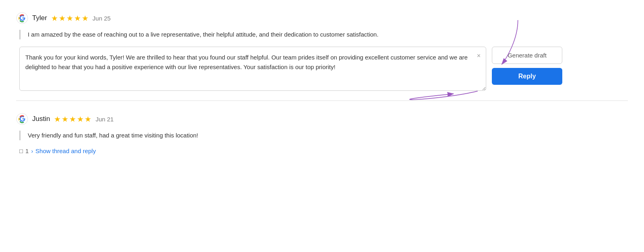 The height and width of the screenshot is (252, 644). What do you see at coordinates (72, 119) in the screenshot?
I see `star-8: ★` at bounding box center [72, 119].